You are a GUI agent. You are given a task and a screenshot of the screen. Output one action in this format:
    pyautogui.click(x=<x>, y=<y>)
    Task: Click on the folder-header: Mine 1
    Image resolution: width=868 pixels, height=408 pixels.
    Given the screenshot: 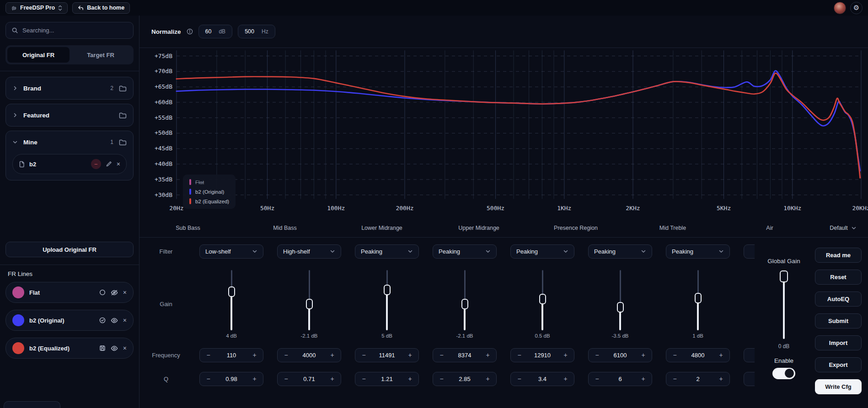 What is the action you would take?
    pyautogui.click(x=70, y=142)
    